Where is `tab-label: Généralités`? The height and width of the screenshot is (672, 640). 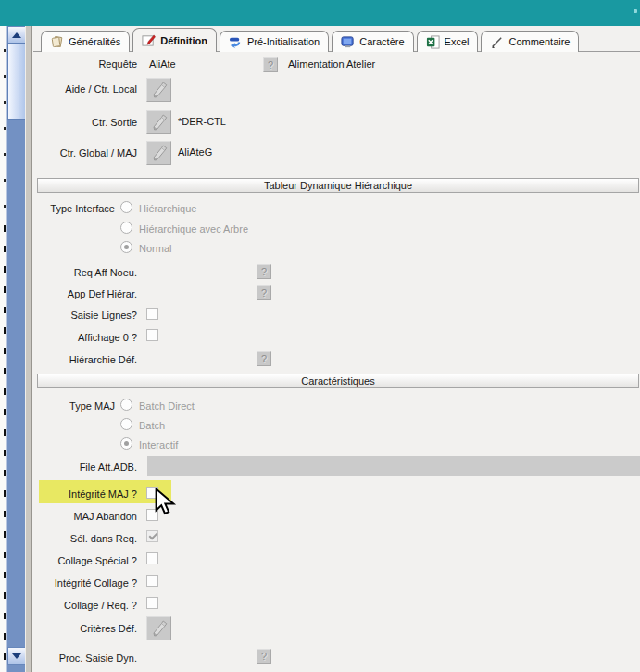
tab-label: Généralités is located at coordinates (94, 42).